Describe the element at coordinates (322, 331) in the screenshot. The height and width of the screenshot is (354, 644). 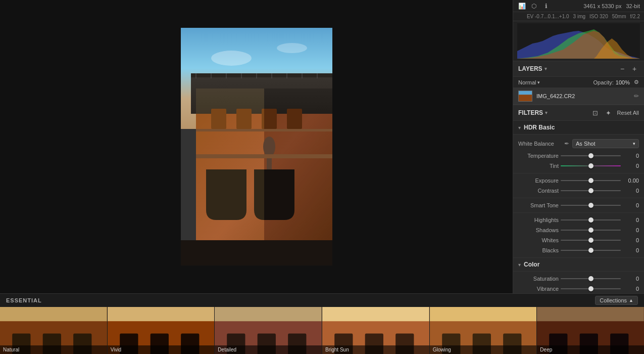
I see `film-items: Natural Vivid` at that location.